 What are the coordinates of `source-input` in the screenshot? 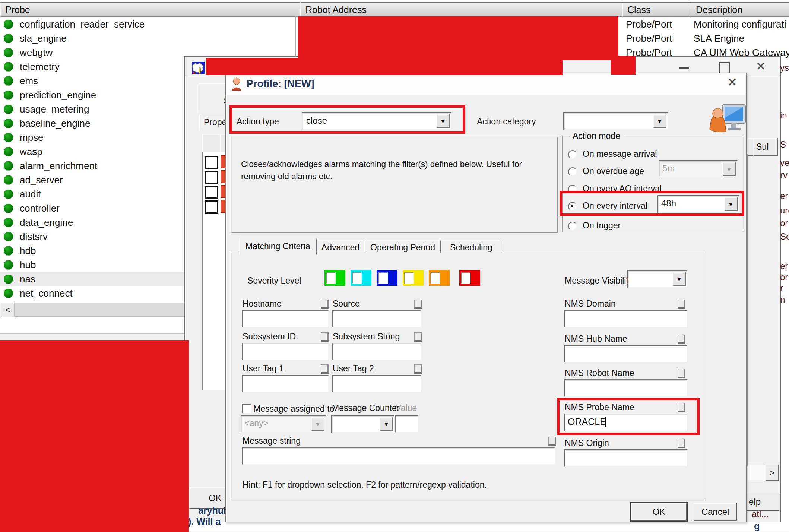 It's located at (377, 319).